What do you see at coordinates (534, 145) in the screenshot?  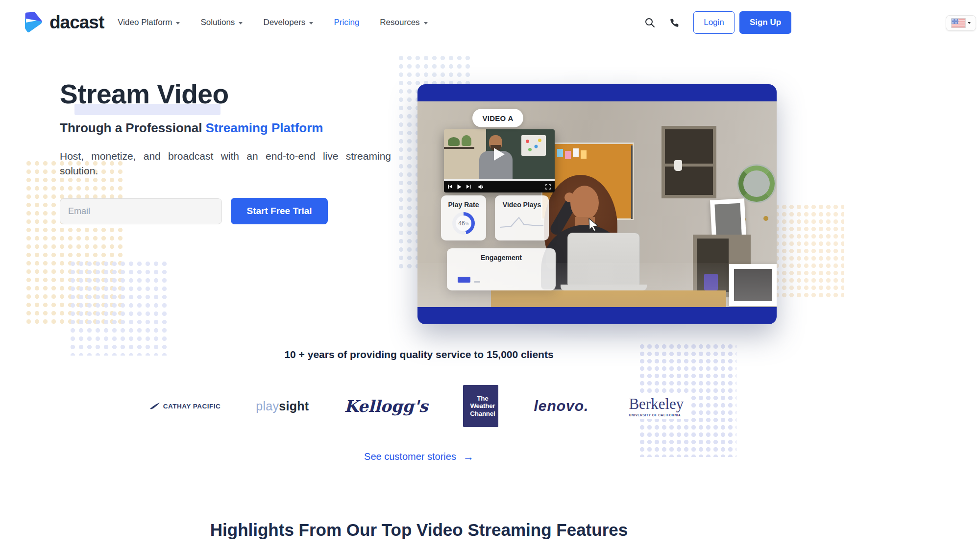 I see `mini-poster` at bounding box center [534, 145].